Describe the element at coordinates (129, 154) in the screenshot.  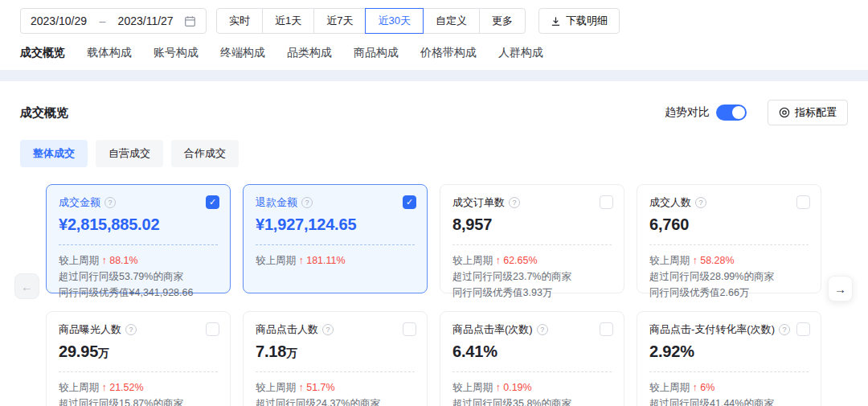
I see `tab-self-operated-transaction: 自营成交` at that location.